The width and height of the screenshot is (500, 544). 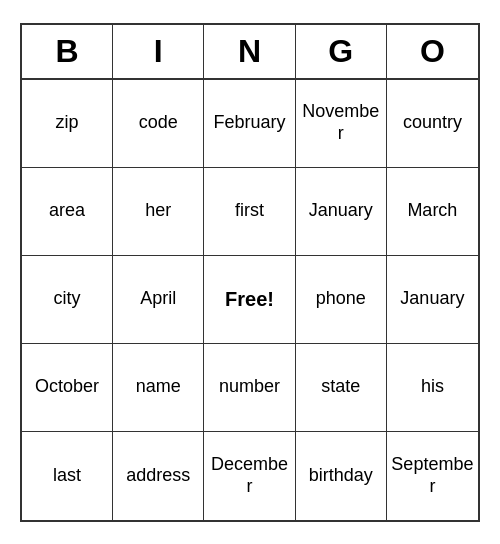 What do you see at coordinates (342, 212) in the screenshot?
I see `bingo-cell-8: January` at bounding box center [342, 212].